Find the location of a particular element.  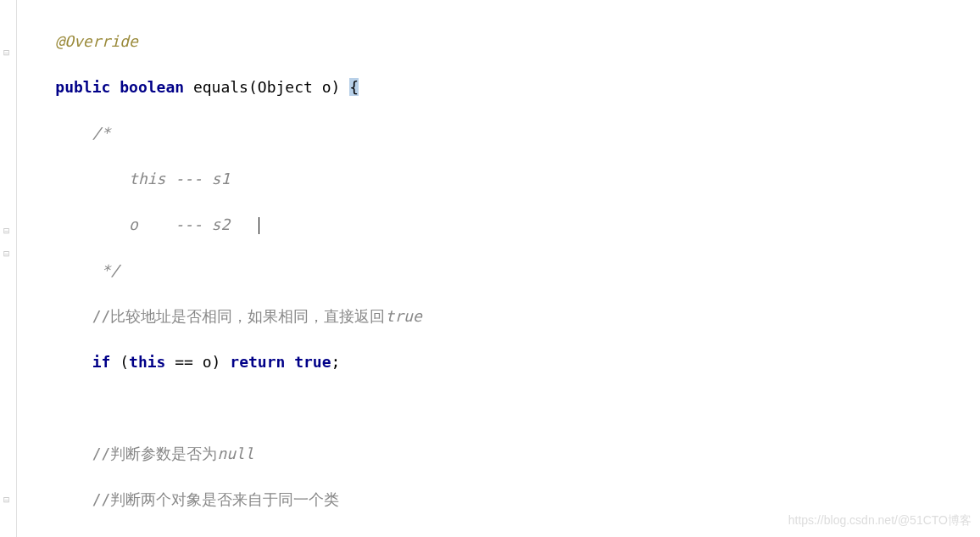

comment: //比较地址是否相同，如果相同，直接返回true is located at coordinates (258, 316).